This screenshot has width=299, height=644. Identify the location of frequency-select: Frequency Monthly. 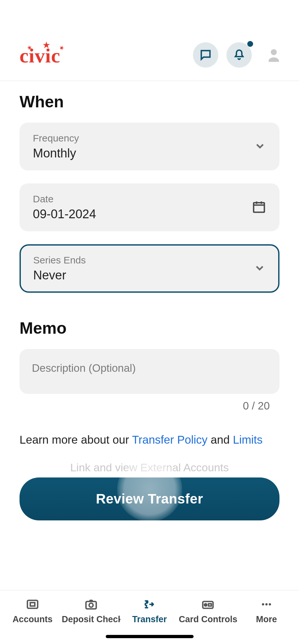
(150, 146).